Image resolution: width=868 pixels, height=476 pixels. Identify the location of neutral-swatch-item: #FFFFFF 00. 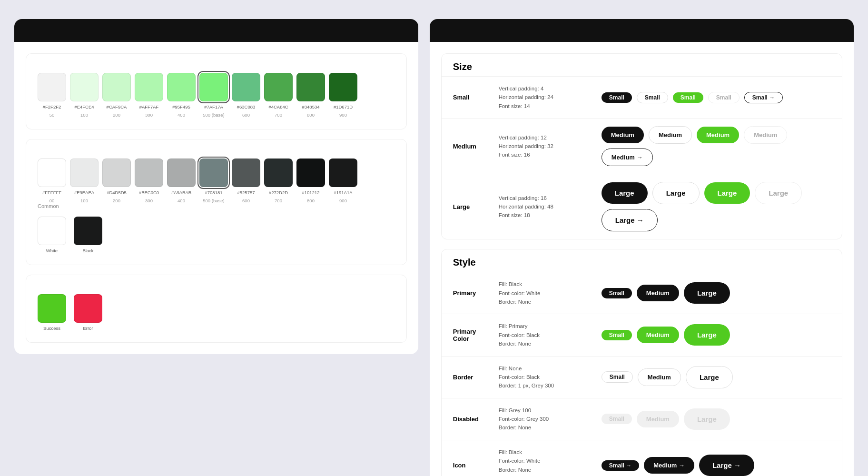
(52, 181).